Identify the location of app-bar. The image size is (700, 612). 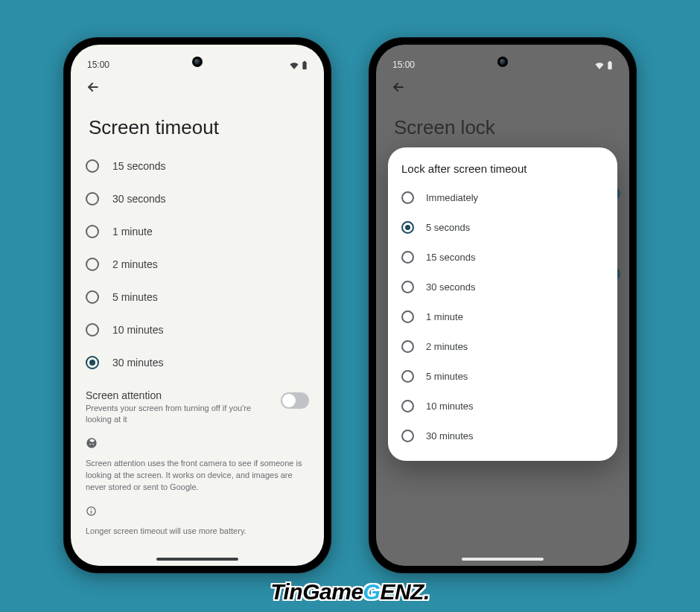
(197, 87).